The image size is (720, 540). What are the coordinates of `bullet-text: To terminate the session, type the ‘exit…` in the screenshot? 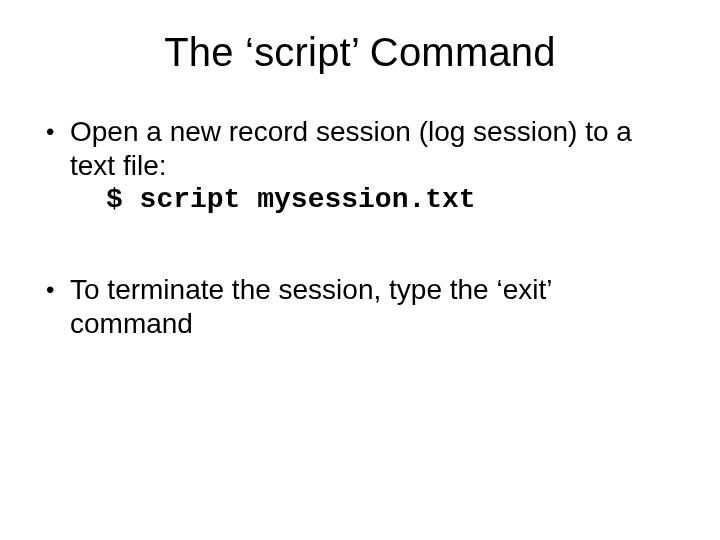 It's located at (375, 307).